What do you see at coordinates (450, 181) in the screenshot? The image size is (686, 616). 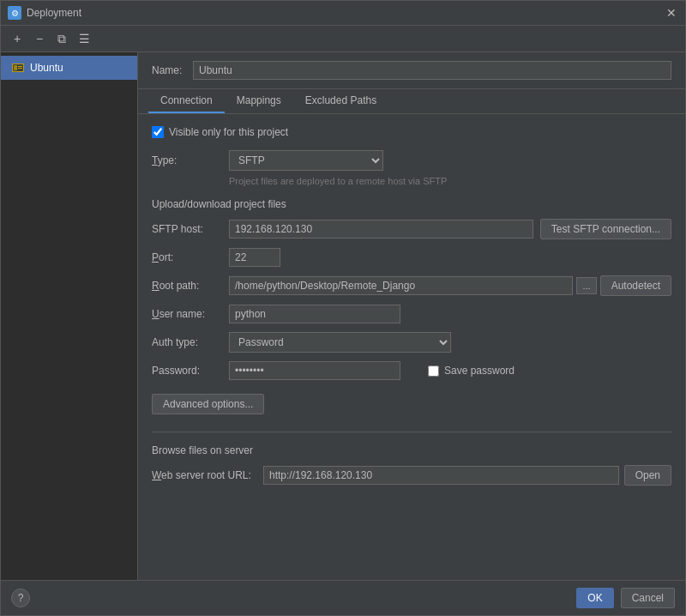 I see `type-hint: Project files are deployed to a remote h…` at bounding box center [450, 181].